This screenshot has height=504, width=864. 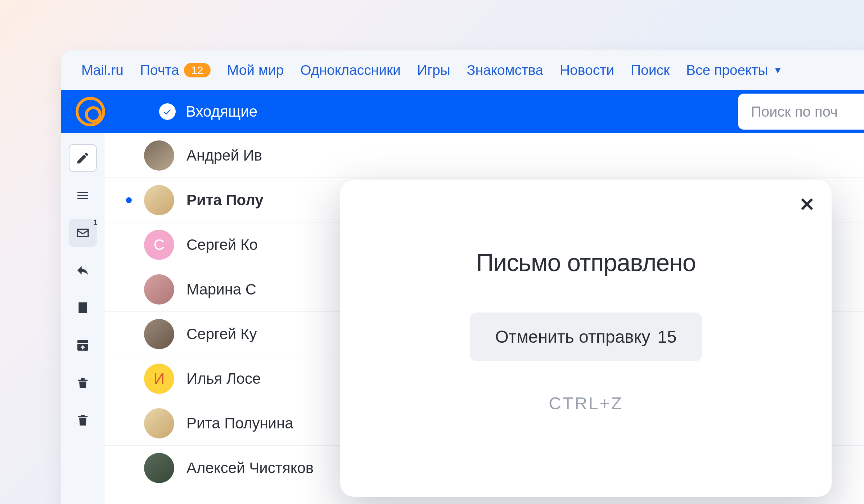 What do you see at coordinates (572, 337) in the screenshot?
I see `undo-send-label: Отменить отправку` at bounding box center [572, 337].